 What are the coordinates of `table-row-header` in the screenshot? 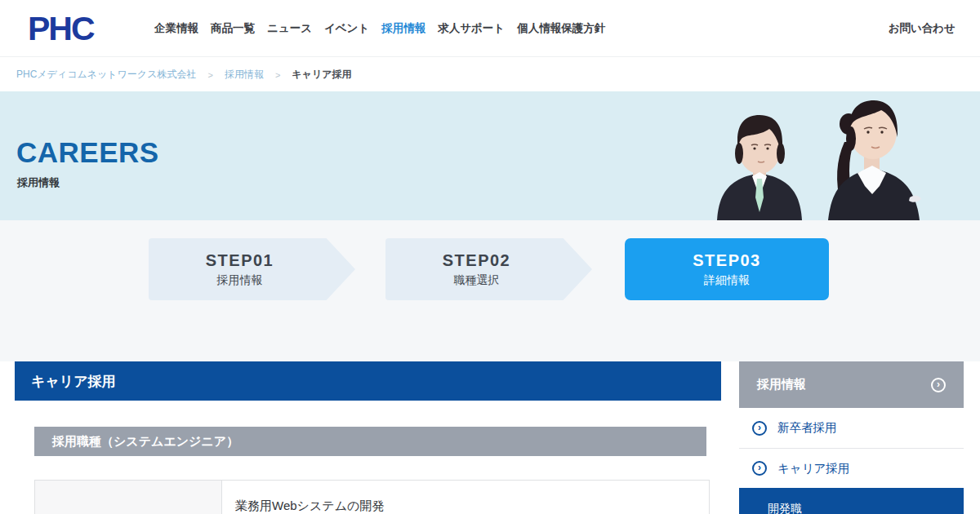 It's located at (129, 498).